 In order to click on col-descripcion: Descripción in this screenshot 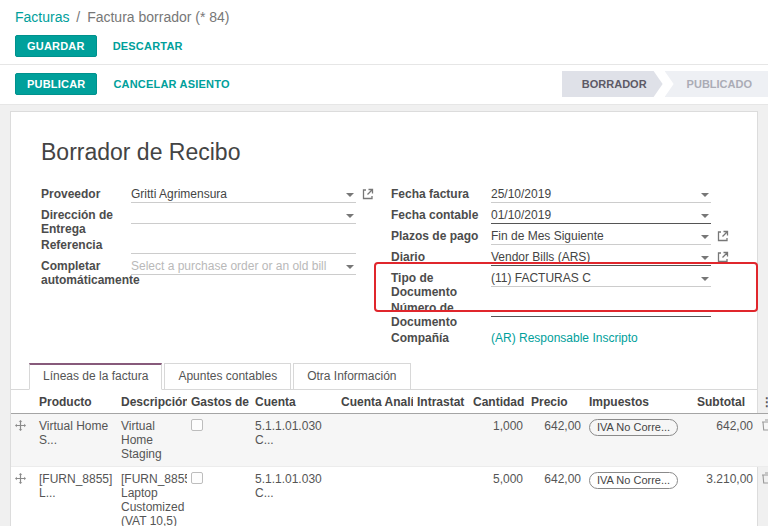, I will do `click(152, 402)`.